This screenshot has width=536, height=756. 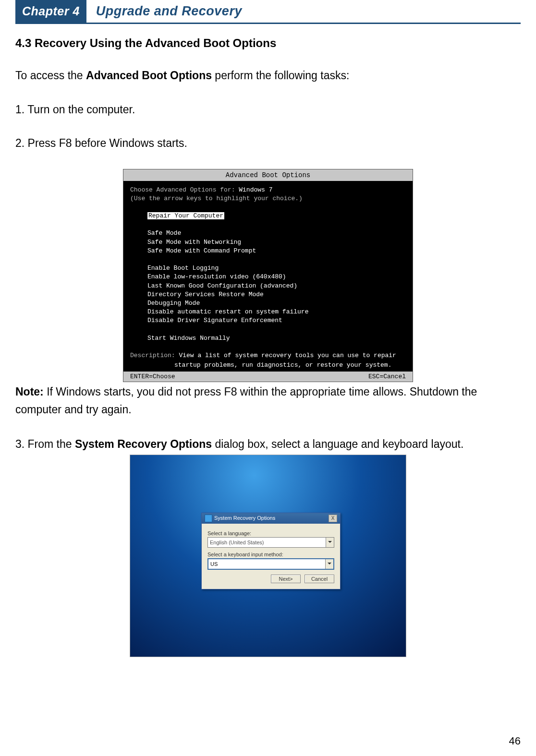 I want to click on abo-opt-lowres: Enable low-resolution video (640x480), so click(x=268, y=277).